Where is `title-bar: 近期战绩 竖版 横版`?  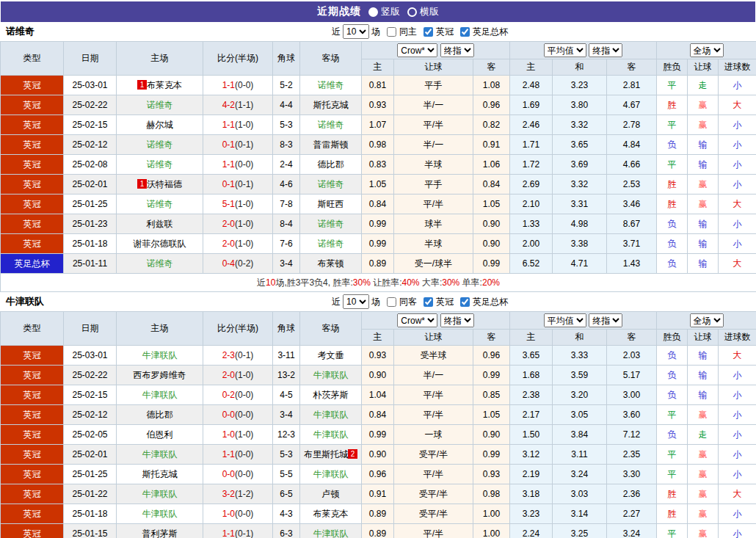 title-bar: 近期战绩 竖版 横版 is located at coordinates (378, 12).